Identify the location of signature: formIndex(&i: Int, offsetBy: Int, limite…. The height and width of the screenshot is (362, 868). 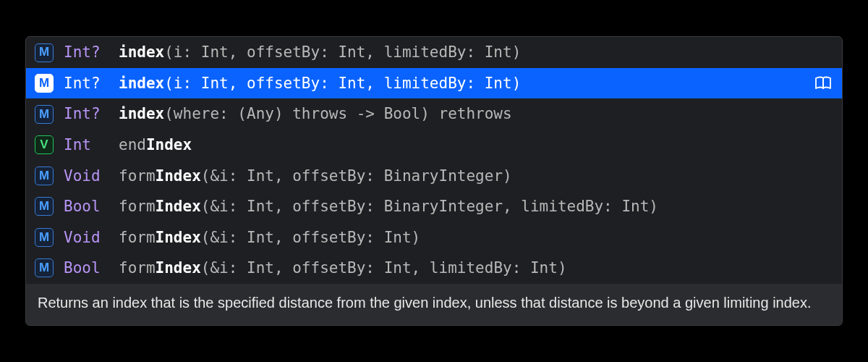
(476, 268).